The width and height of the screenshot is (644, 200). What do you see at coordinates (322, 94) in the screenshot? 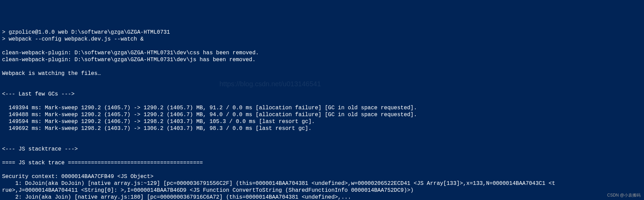
I see `terminal-line: <--- Last few GCs --->` at bounding box center [322, 94].